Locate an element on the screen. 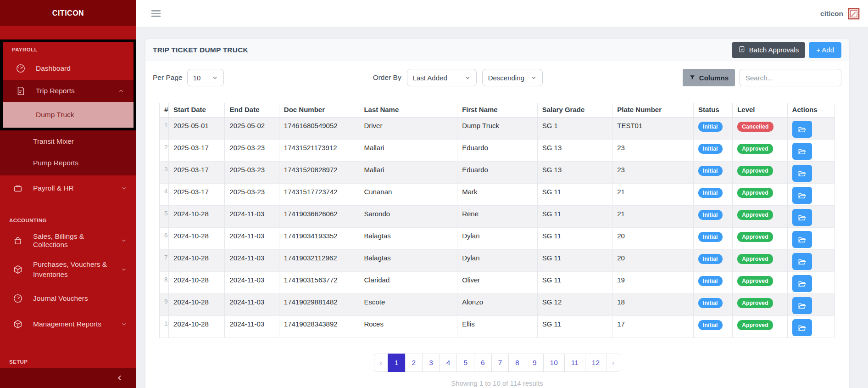 The width and height of the screenshot is (868, 388). columns-button-label: Columns is located at coordinates (714, 78).